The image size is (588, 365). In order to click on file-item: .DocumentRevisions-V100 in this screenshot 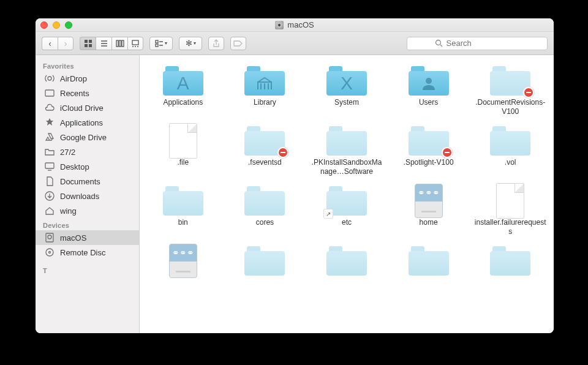, I will do `click(510, 90)`.